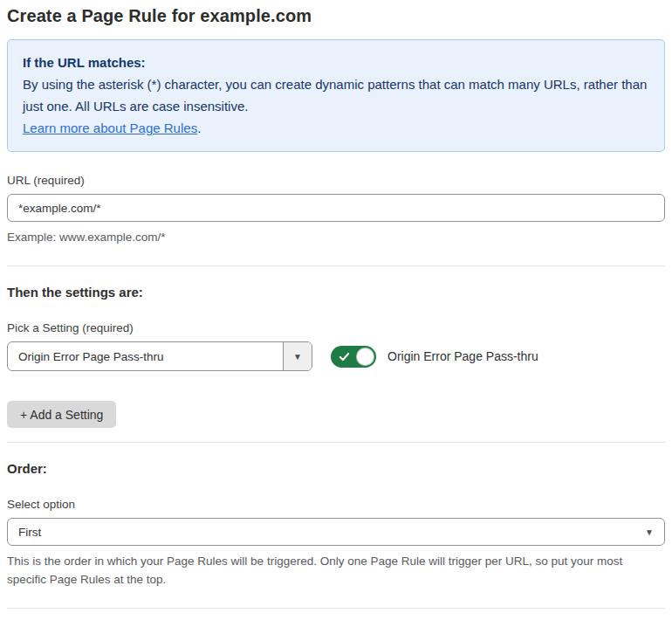  What do you see at coordinates (297, 356) in the screenshot?
I see `setting-dropdown-arrow-button: ▼` at bounding box center [297, 356].